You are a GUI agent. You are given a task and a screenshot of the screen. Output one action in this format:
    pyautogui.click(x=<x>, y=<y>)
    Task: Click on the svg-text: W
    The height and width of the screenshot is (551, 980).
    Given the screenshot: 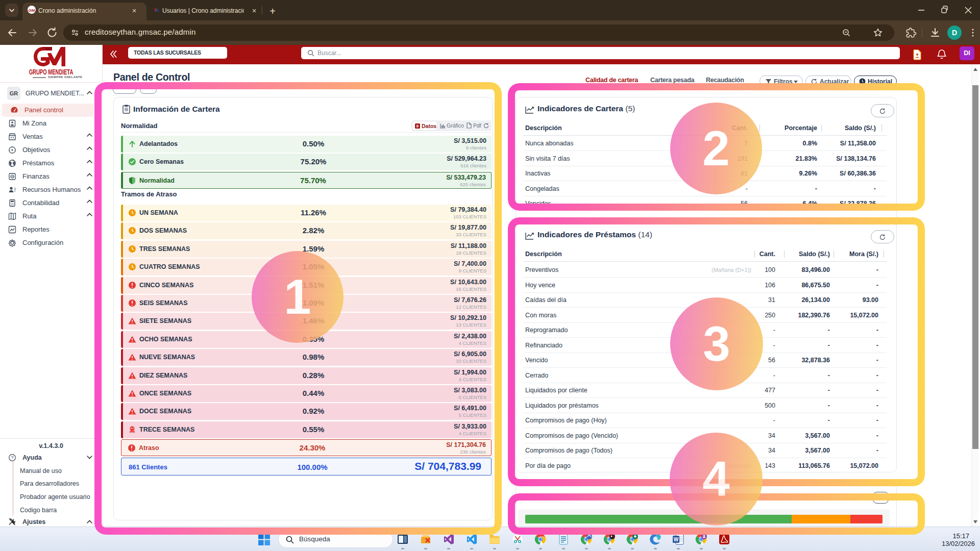 What is the action you would take?
    pyautogui.click(x=676, y=540)
    